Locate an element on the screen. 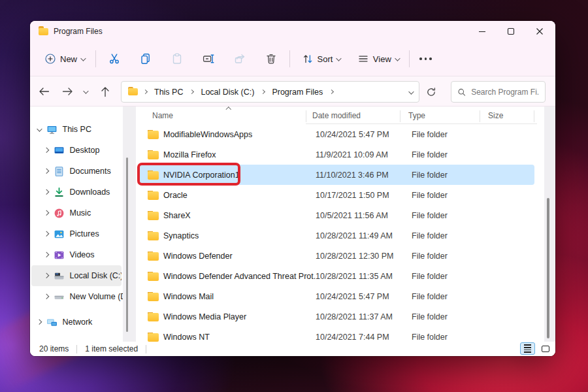 The width and height of the screenshot is (588, 392). address-bar: This PC Local Disk (C:) Program Files is located at coordinates (270, 91).